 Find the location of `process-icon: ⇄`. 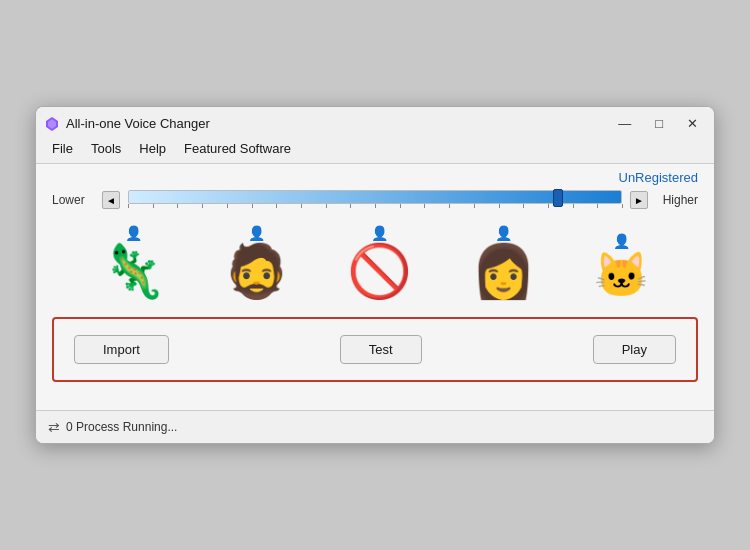

process-icon: ⇄ is located at coordinates (54, 427).